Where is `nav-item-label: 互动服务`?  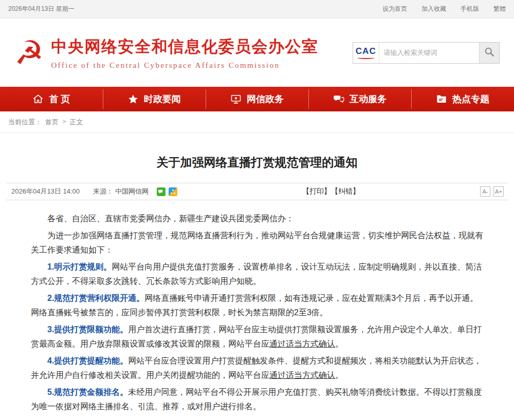 nav-item-label: 互动服务 is located at coordinates (368, 99).